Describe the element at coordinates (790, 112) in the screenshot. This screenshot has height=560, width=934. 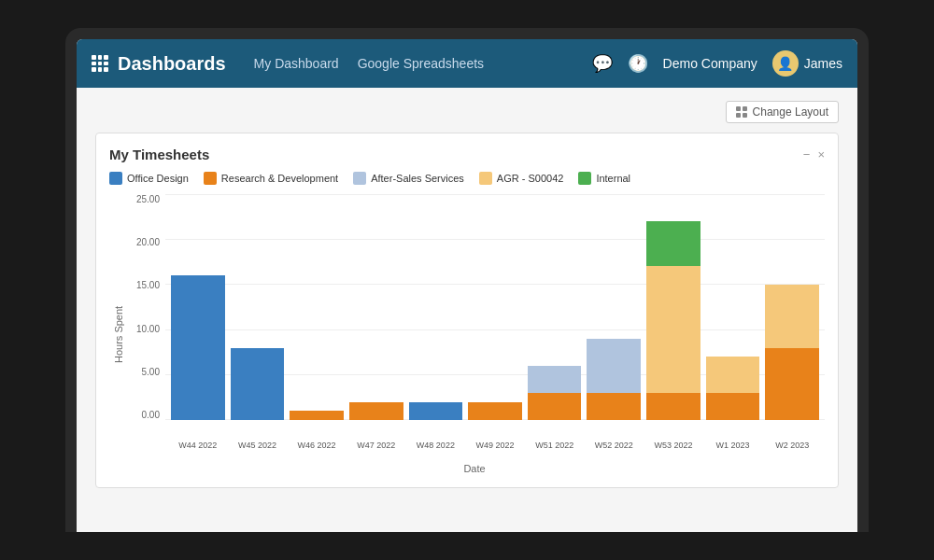
I see `change-layout-label: Change Layout` at that location.